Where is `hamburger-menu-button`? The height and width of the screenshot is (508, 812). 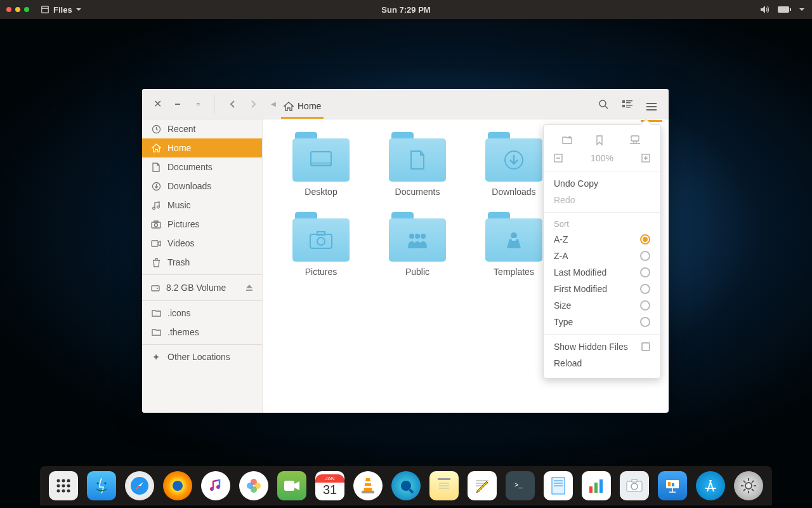 hamburger-menu-button is located at coordinates (652, 108).